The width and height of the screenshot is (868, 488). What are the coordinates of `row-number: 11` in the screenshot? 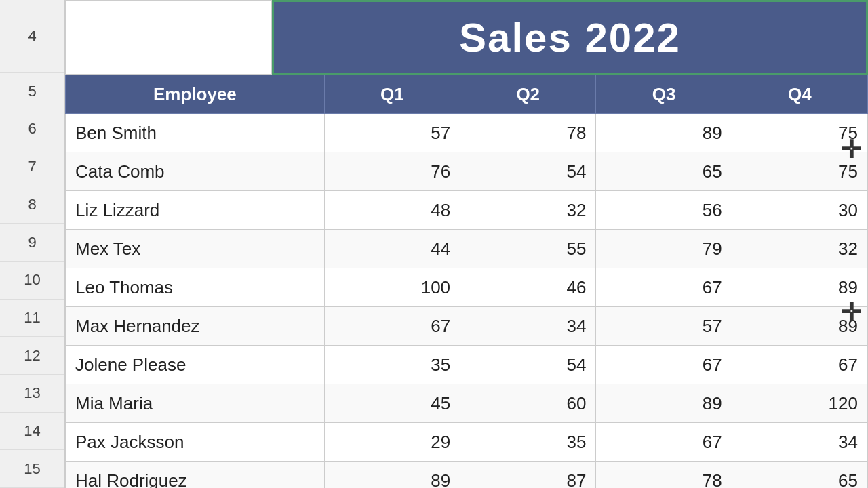 It's located at (33, 319).